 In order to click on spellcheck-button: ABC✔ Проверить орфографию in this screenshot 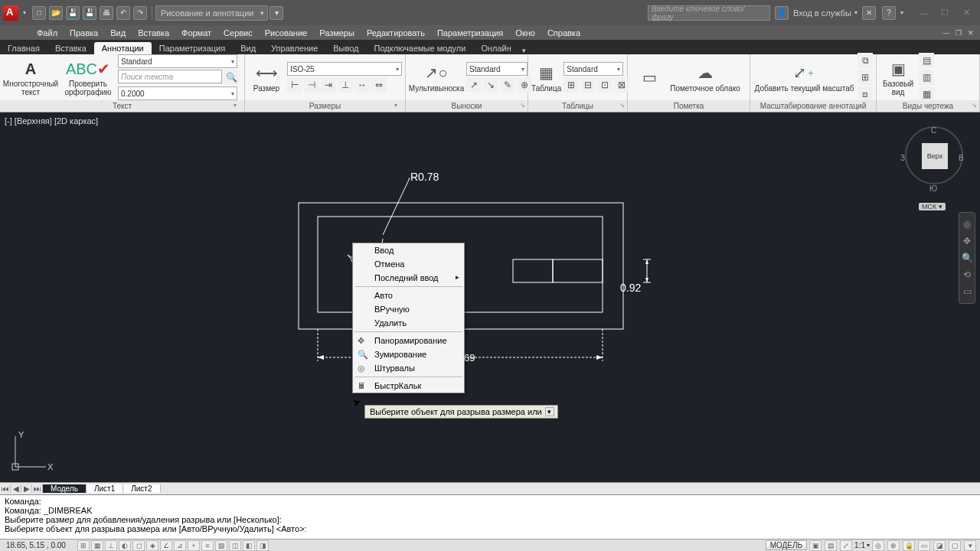, I will do `click(88, 77)`.